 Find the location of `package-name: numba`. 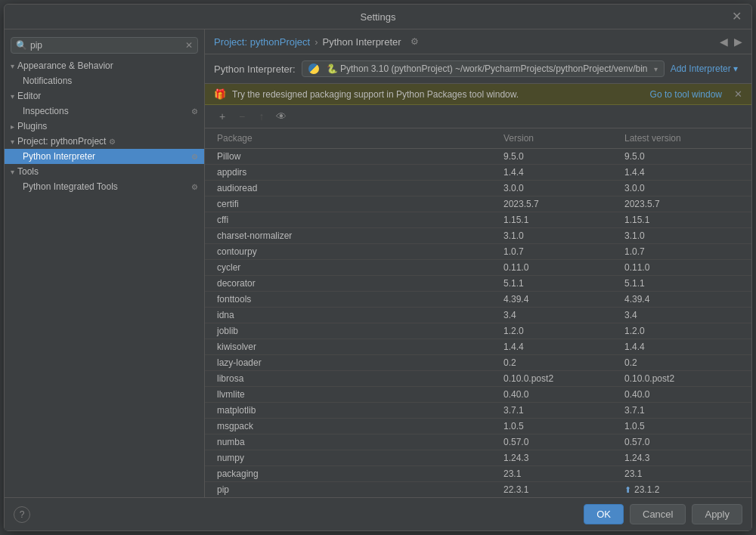

package-name: numba is located at coordinates (357, 442).